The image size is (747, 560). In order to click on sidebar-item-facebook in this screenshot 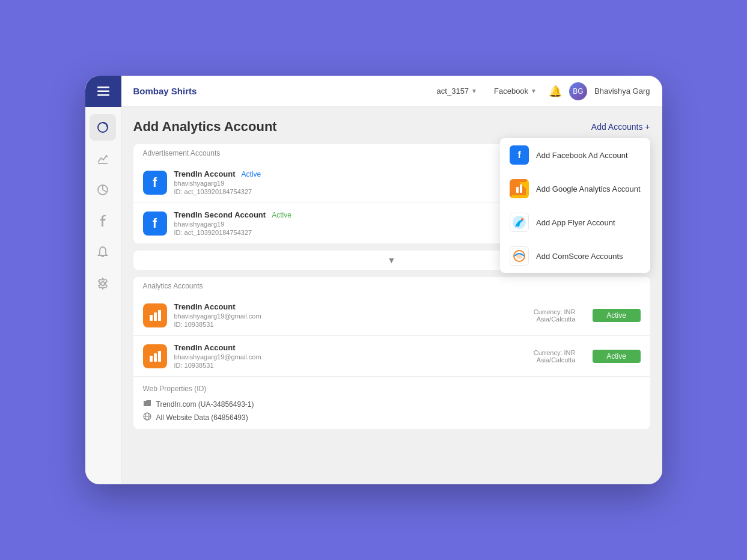, I will do `click(103, 221)`.